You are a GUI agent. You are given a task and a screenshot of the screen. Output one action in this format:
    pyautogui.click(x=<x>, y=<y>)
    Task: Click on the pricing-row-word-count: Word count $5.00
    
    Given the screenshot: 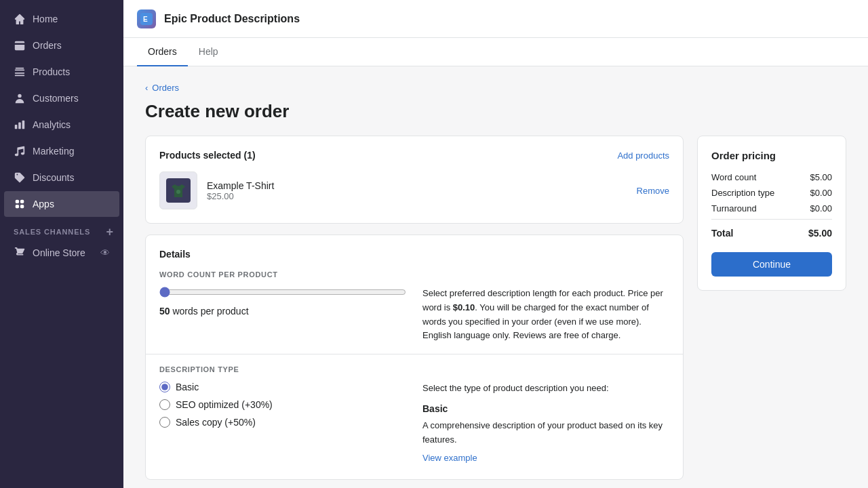 What is the action you would take?
    pyautogui.click(x=772, y=178)
    